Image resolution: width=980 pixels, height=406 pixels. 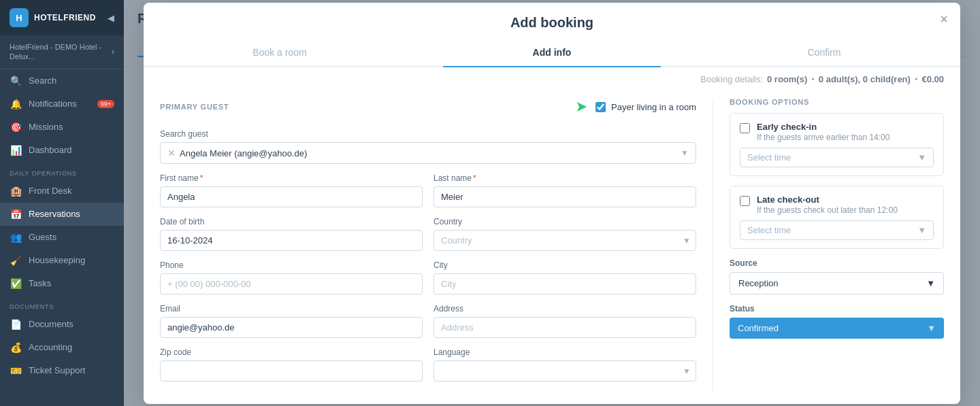 What do you see at coordinates (428, 153) in the screenshot?
I see `guest-tag: ✕ Angela Meier (angie@yahoo.de) ▼` at bounding box center [428, 153].